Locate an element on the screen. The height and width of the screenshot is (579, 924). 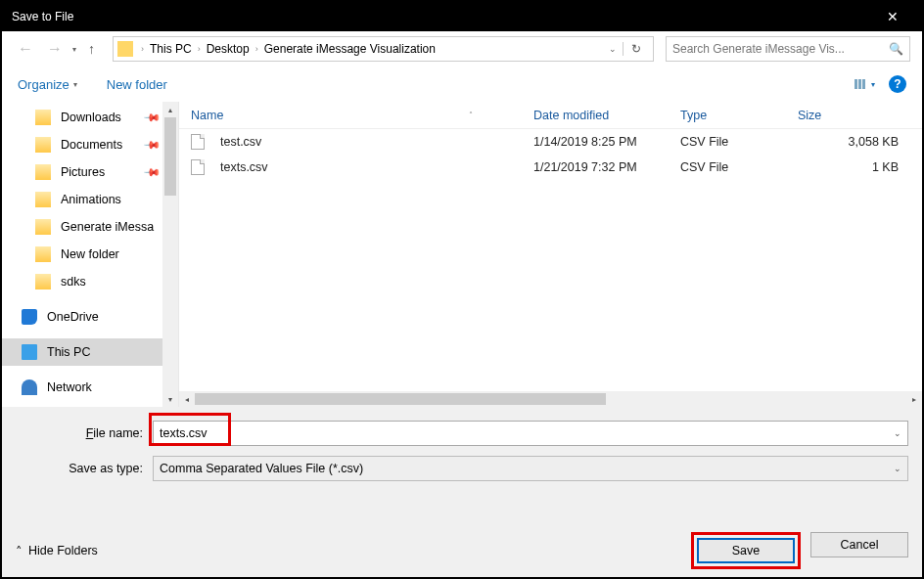
hide-folders-toggle: ˄ Hide Folders is located at coordinates (57, 552).